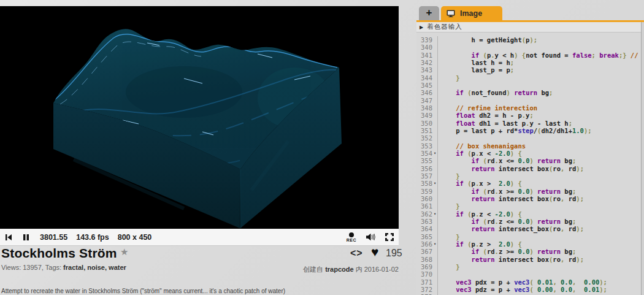  Describe the element at coordinates (529, 70) in the screenshot. I see `code-line: 343 last_p = p;` at that location.